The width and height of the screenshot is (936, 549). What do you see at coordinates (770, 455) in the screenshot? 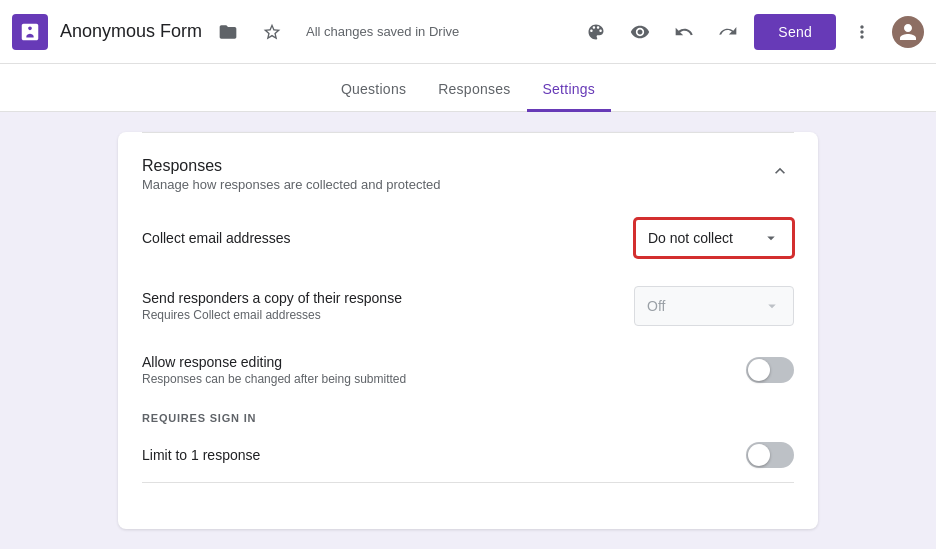
I see `limit-response-toggle` at bounding box center [770, 455].